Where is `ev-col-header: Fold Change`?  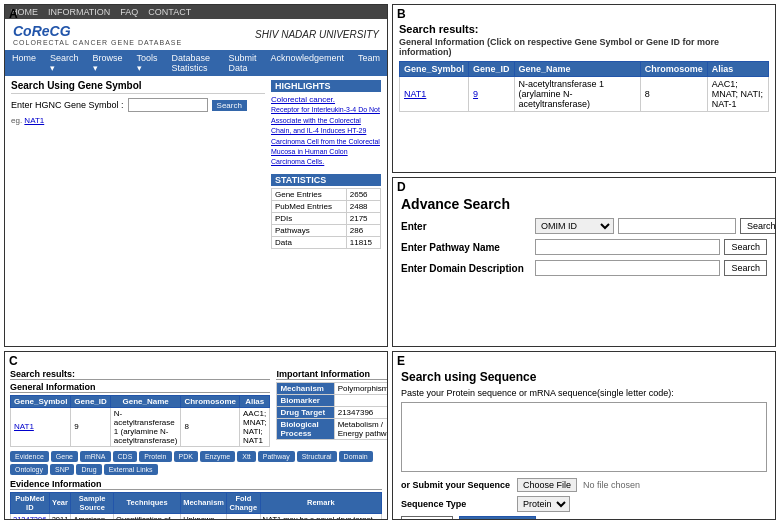 ev-col-header: Fold Change is located at coordinates (244, 502).